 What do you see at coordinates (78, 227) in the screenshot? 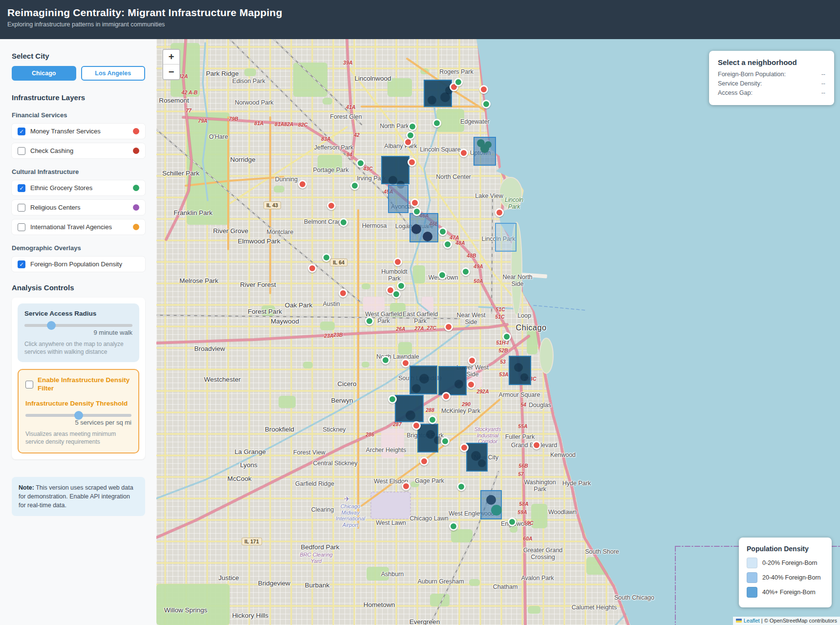
I see `layer-row: International Travel Agencies` at bounding box center [78, 227].